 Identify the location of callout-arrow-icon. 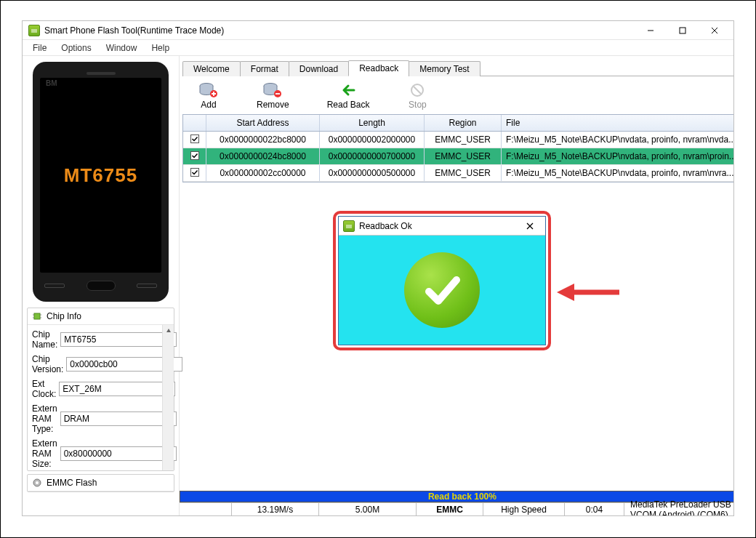
(588, 292).